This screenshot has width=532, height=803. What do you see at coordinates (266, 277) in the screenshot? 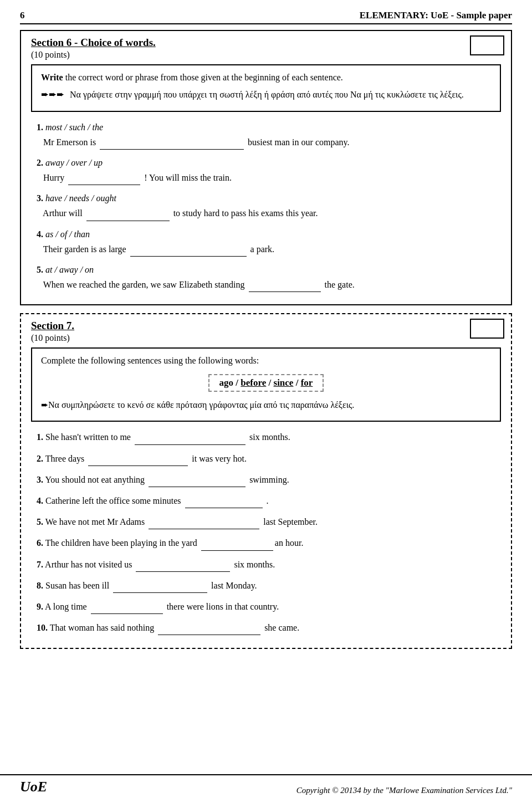
I see `section6-q5: 5. at / away / on When we reached the ga…` at bounding box center [266, 277].